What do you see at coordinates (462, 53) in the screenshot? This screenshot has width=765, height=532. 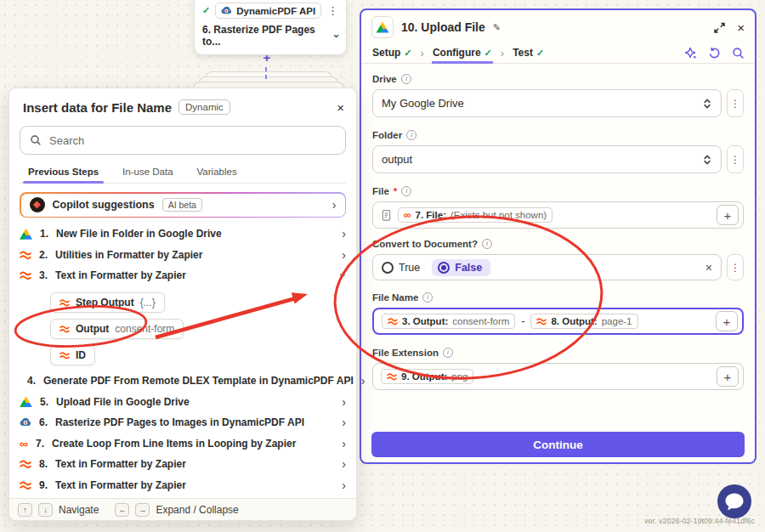 I see `tab-configure: Configure ✓` at bounding box center [462, 53].